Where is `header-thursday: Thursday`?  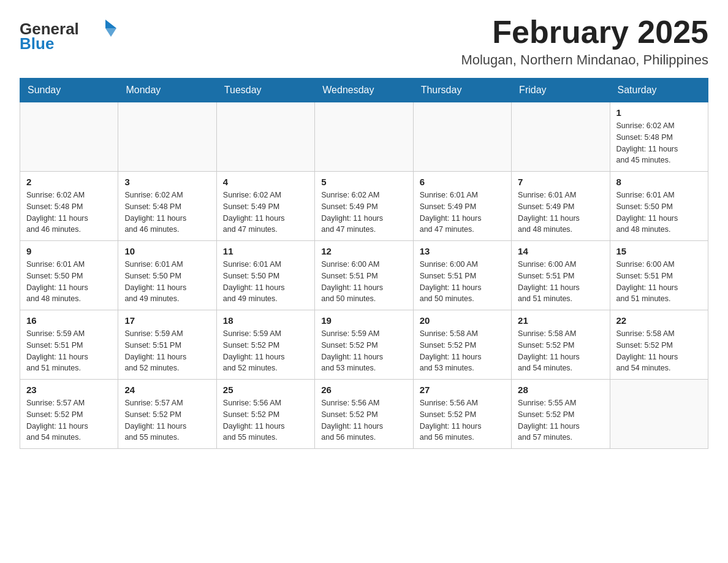 header-thursday: Thursday is located at coordinates (462, 91).